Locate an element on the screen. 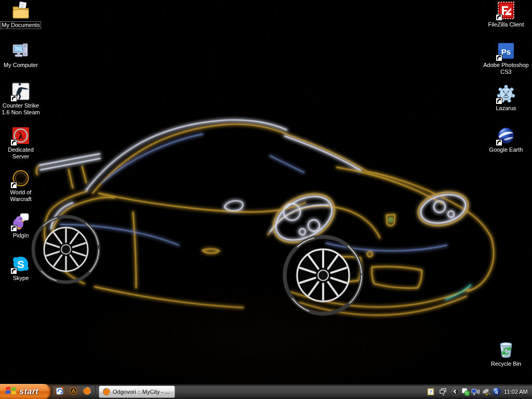 This screenshot has width=532, height=399. skype-icon: S is located at coordinates (21, 264).